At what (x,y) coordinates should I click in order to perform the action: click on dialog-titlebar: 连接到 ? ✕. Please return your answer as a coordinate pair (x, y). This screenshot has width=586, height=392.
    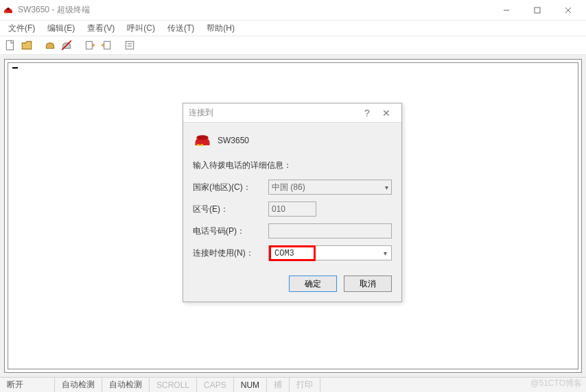
    Looking at the image, I should click on (292, 113).